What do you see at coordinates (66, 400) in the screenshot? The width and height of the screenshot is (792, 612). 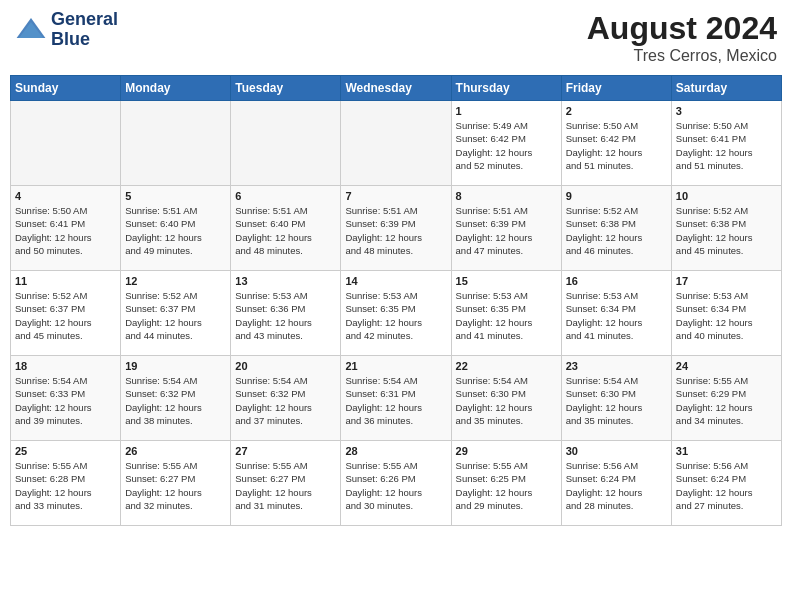 I see `day-info: Sunrise: 5:54 AM Sunset: 6:33 PM Dayligh…` at bounding box center [66, 400].